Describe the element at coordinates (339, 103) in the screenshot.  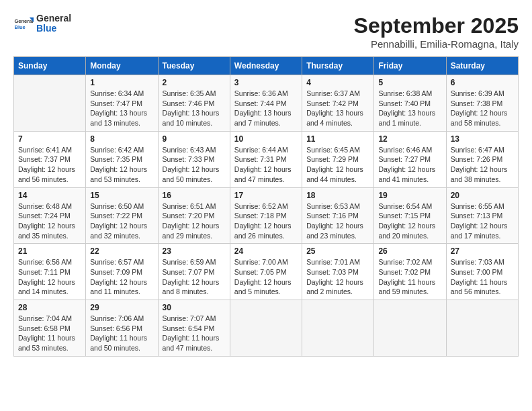
I see `calendar-cell: 4Sunrise: 6:37 AM Sunset: 7:42 PM Daylig…` at that location.